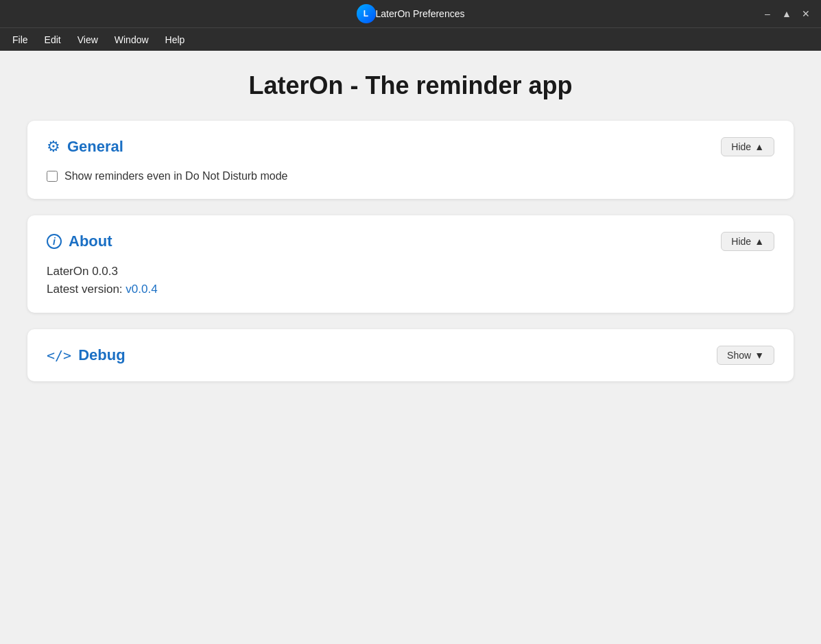  I want to click on general-title-group: ⚙ General, so click(85, 147).